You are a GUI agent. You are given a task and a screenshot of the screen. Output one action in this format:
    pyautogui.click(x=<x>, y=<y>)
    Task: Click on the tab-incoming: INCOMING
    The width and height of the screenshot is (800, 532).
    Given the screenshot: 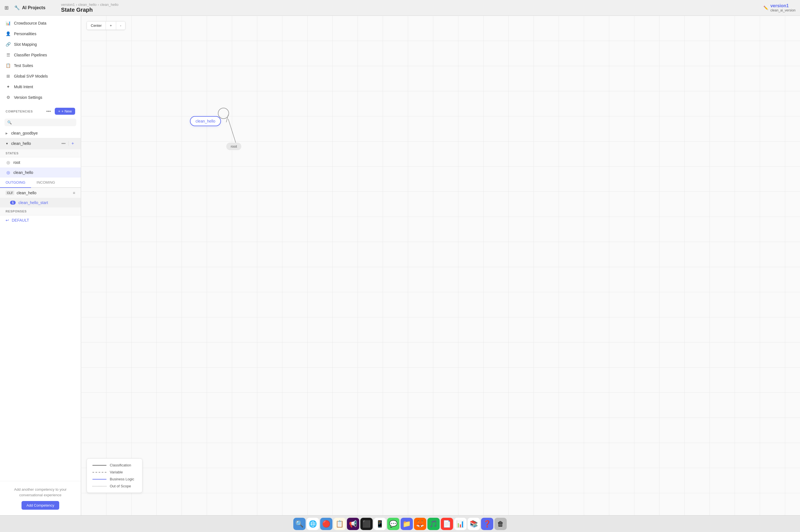 What is the action you would take?
    pyautogui.click(x=46, y=183)
    